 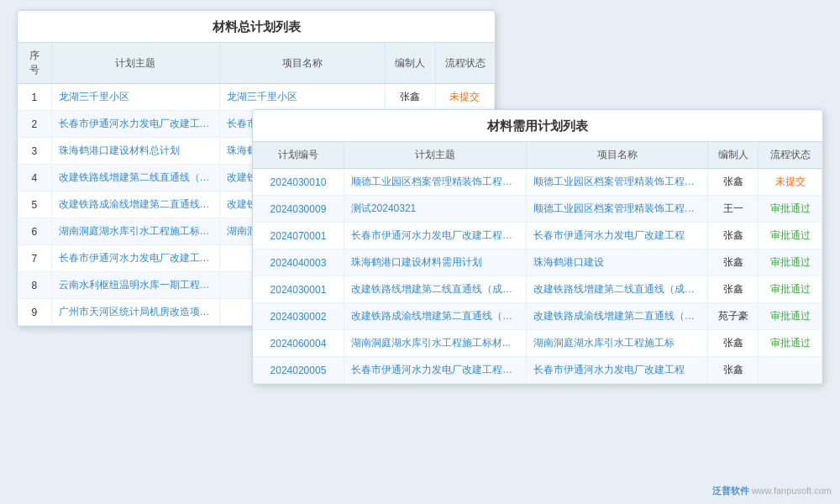 I want to click on cell-plan: 改建铁路线增建第二线直通线（成都-西安）..., so click(x=135, y=178).